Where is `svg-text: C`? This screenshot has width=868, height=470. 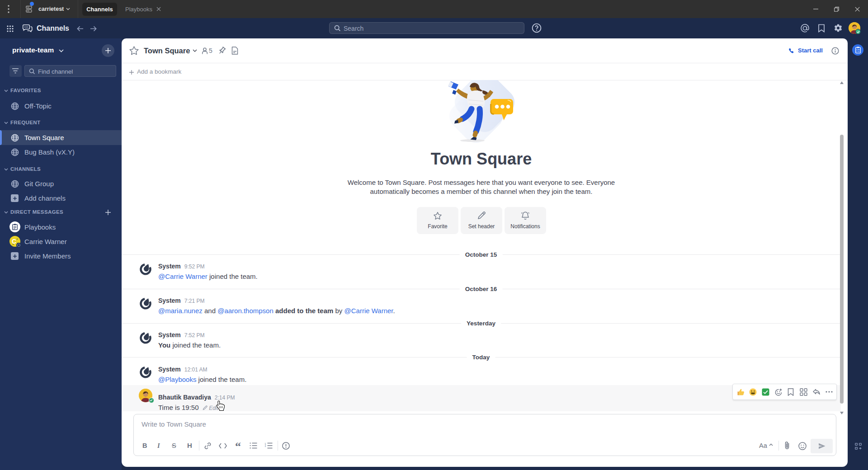
svg-text: C is located at coordinates (14, 241).